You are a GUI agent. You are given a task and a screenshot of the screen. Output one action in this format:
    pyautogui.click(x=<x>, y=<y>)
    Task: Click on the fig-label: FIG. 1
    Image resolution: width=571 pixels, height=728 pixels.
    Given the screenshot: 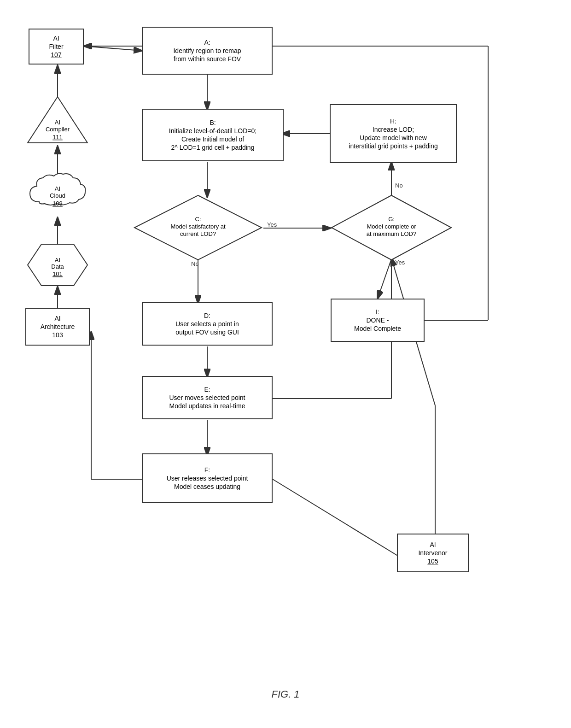 What is the action you would take?
    pyautogui.click(x=286, y=694)
    